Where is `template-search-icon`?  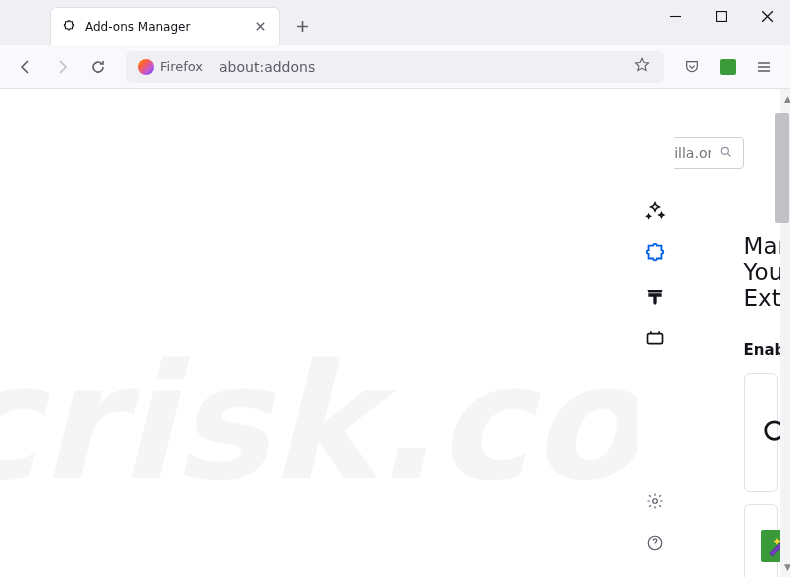
template-search-icon is located at coordinates (770, 546).